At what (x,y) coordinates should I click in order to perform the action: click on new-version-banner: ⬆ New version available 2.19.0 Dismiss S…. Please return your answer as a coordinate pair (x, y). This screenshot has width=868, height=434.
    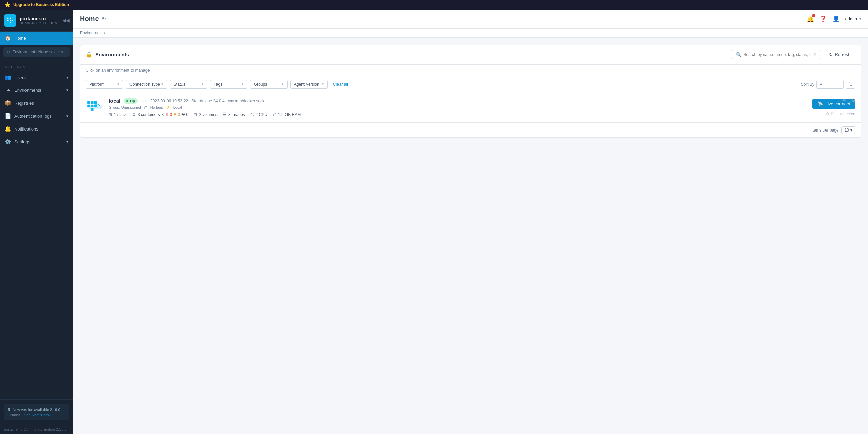
    Looking at the image, I should click on (37, 412).